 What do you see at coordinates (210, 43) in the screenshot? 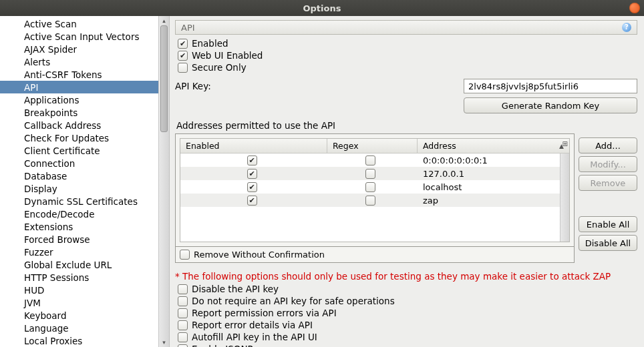
I see `label-enabled: Enabled` at bounding box center [210, 43].